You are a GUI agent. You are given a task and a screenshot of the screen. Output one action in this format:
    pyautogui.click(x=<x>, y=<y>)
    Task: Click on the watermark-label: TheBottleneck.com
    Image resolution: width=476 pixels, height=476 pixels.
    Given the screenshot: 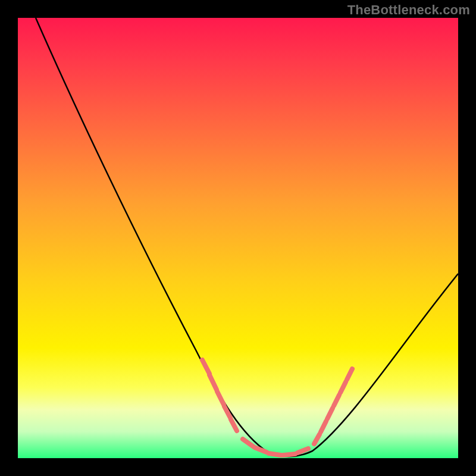 What is the action you would take?
    pyautogui.click(x=409, y=10)
    